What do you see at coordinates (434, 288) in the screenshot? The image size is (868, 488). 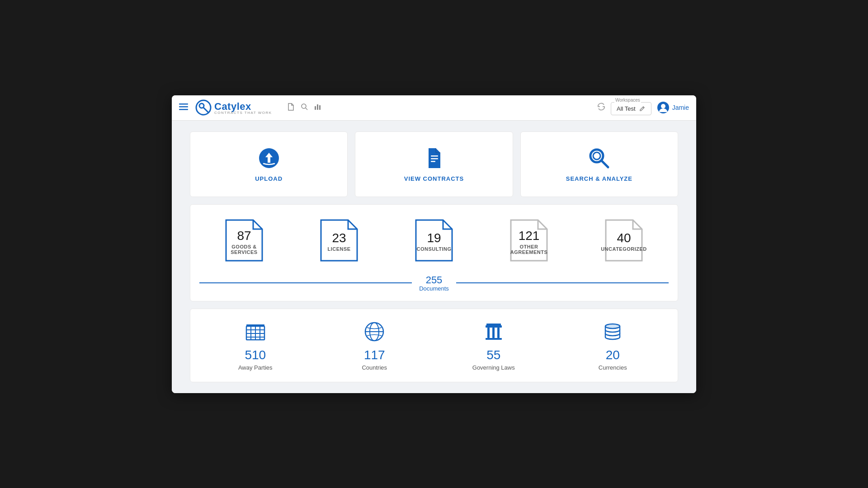 I see `total-label: Documents` at bounding box center [434, 288].